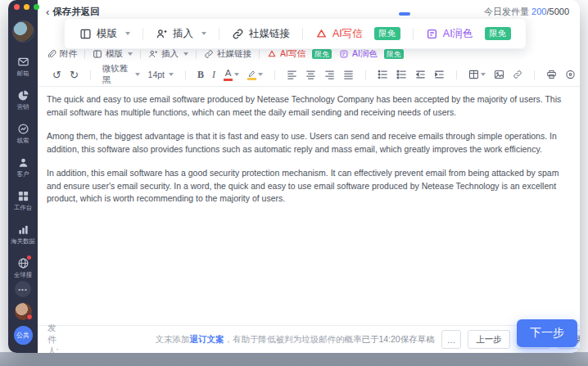 This screenshot has width=588, height=366. I want to click on align-right-icon, so click(329, 75).